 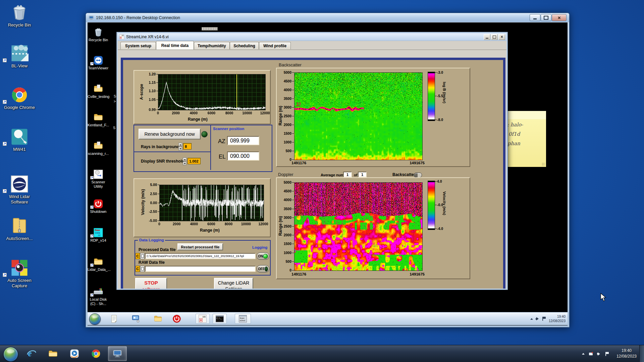 What do you see at coordinates (494, 37) in the screenshot?
I see `app-maximize-button` at bounding box center [494, 37].